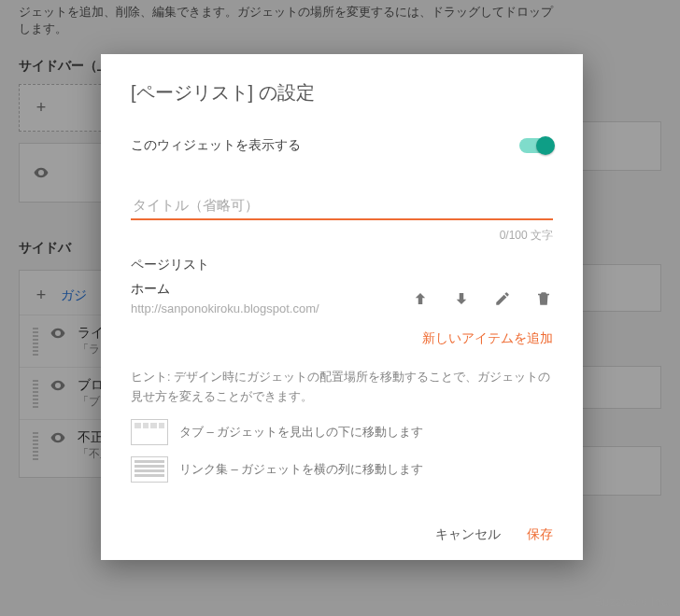 The image size is (680, 616). I want to click on add-item-link: 新しいアイテムを追加, so click(342, 339).